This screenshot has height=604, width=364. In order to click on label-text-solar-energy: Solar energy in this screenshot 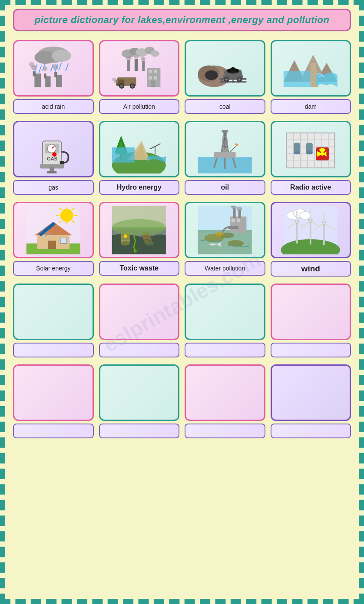, I will do `click(53, 268)`.